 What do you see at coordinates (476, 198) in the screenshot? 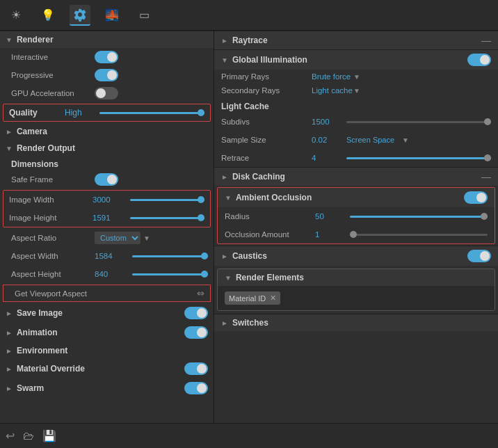
I see `ao-toggle` at bounding box center [476, 198].